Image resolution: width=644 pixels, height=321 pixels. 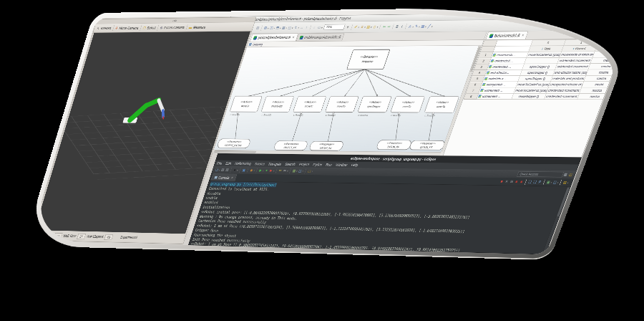 I want to click on tab-label: mobilemanipulationskills.di, so click(x=322, y=37).